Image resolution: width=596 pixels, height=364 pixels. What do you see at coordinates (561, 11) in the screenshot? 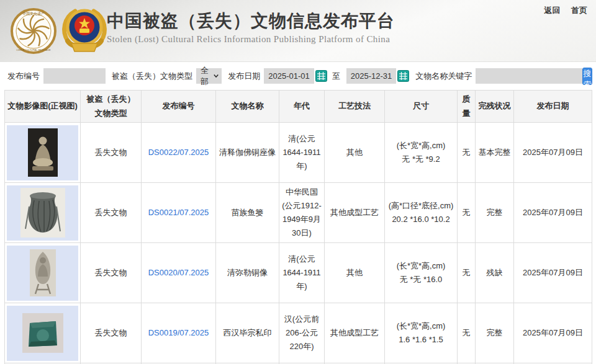
I see `top-nav: 返回 首页` at bounding box center [561, 11].